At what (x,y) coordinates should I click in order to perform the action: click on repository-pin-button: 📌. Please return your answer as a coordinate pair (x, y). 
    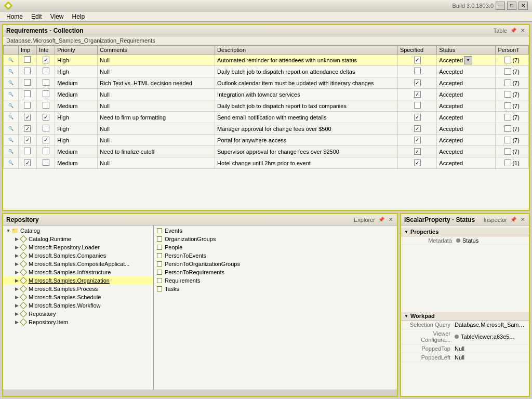
    Looking at the image, I should click on (381, 219).